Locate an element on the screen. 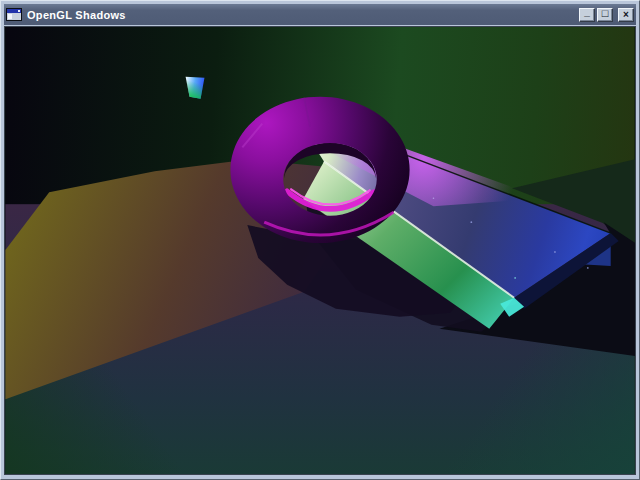 The image size is (640, 480). icon-window-body is located at coordinates (10, 16).